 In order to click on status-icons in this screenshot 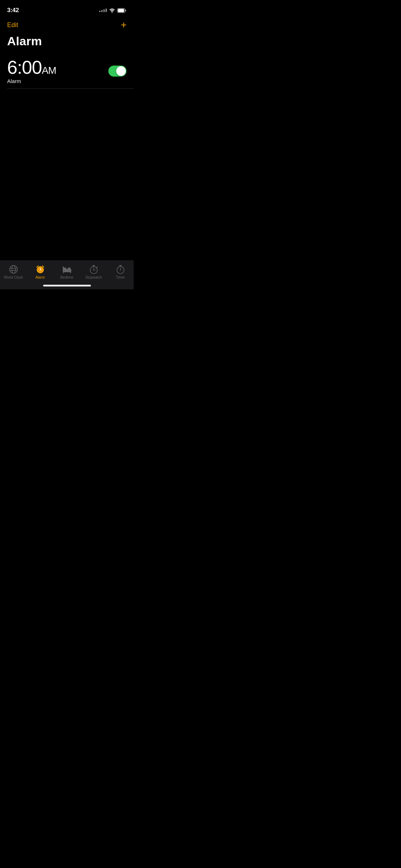, I will do `click(113, 11)`.